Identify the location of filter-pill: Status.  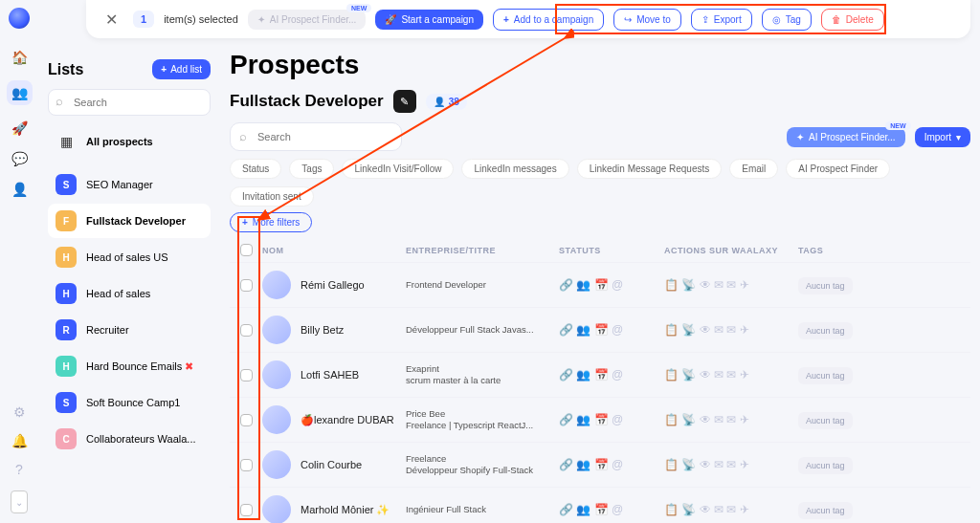
(256, 168).